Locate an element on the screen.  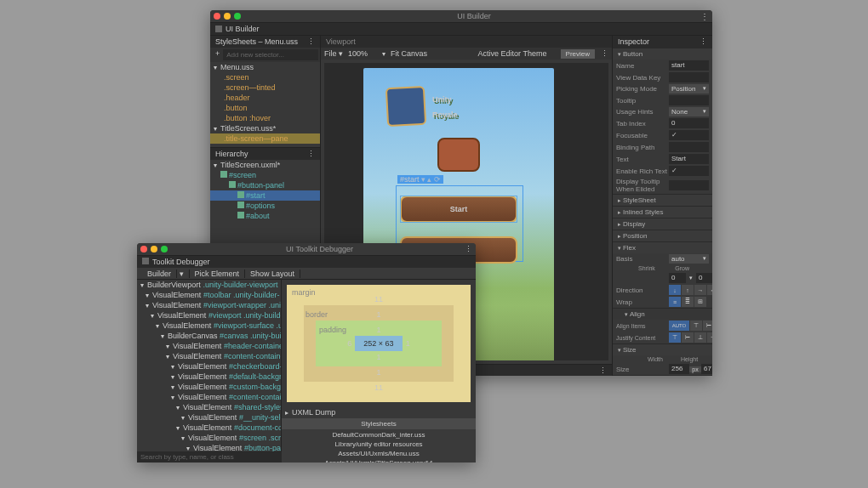
stylesheets-menu-icon: ⋮ is located at coordinates (311, 42).